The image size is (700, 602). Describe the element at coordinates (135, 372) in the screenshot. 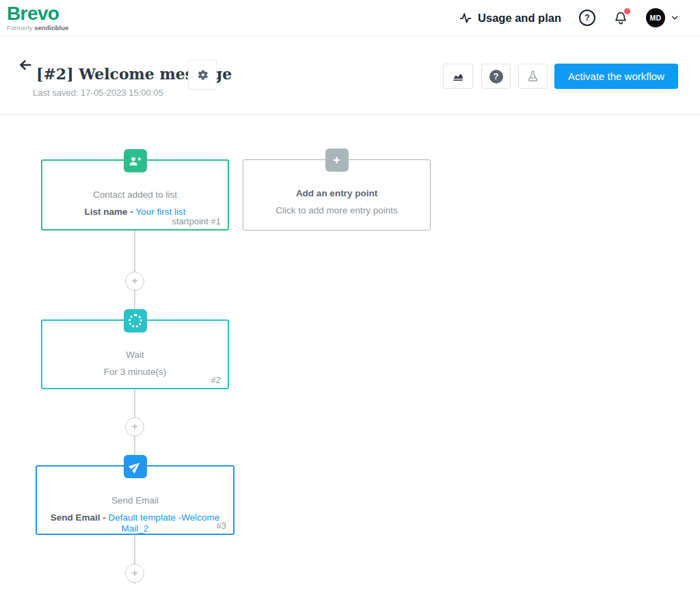

I see `node-subtitle: For 3 minute(s)` at that location.